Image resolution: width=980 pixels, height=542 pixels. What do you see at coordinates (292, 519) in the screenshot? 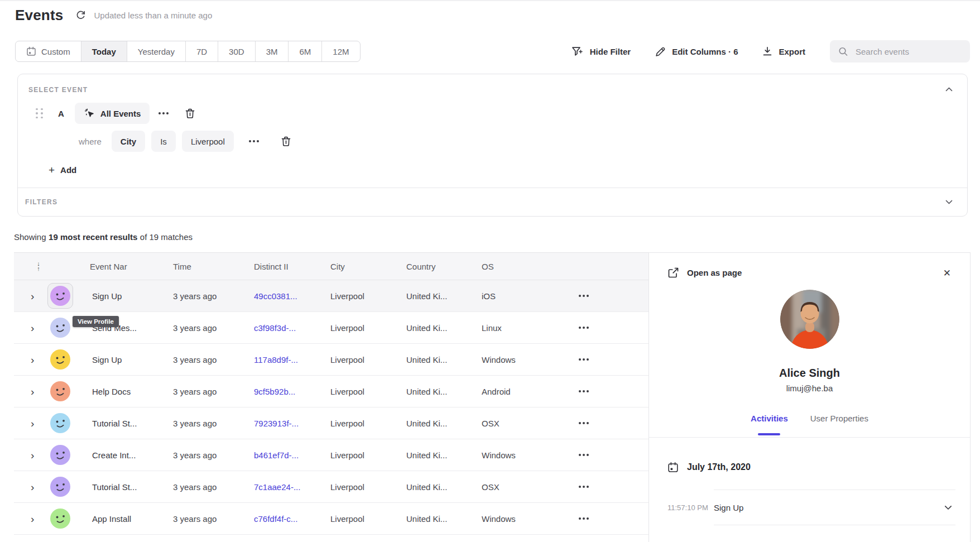
I see `cell-distinct-id-link: c76fdf4f-c...` at bounding box center [292, 519].